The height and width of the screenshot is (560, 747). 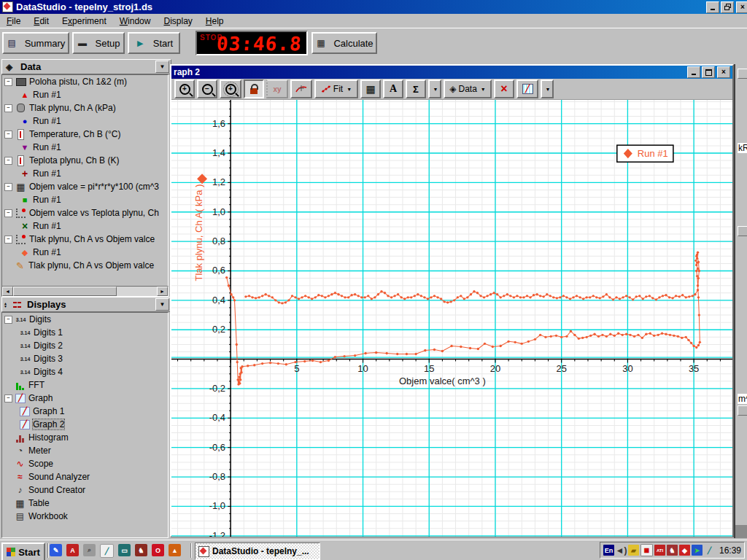 I want to click on globe-icon: ➤, so click(x=697, y=550).